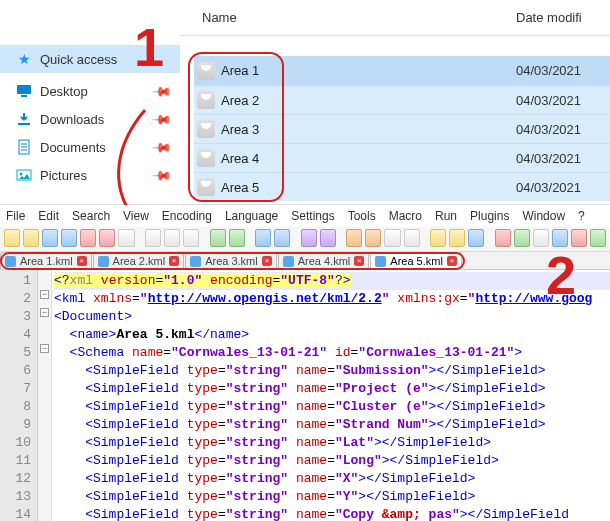  Describe the element at coordinates (252, 216) in the screenshot. I see `menu-language: Language` at that location.